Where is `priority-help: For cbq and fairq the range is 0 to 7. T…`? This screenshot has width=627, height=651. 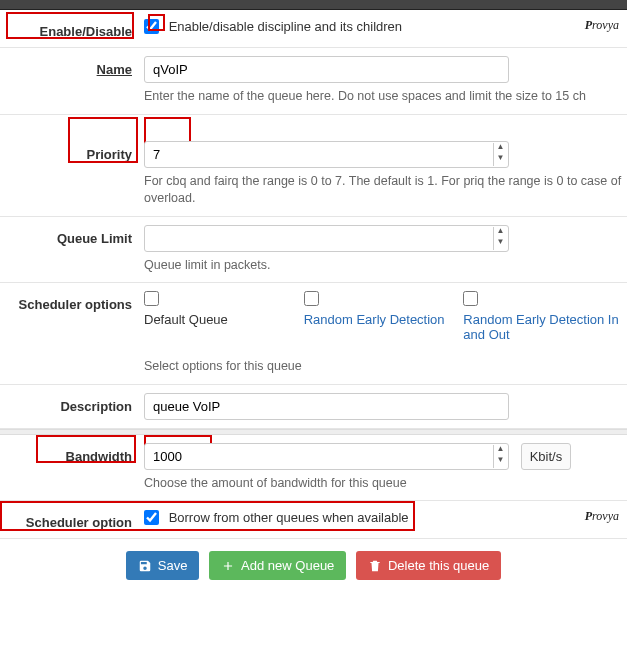
priority-help: For cbq and fairq the range is 0 to 7. T… is located at coordinates (384, 190).